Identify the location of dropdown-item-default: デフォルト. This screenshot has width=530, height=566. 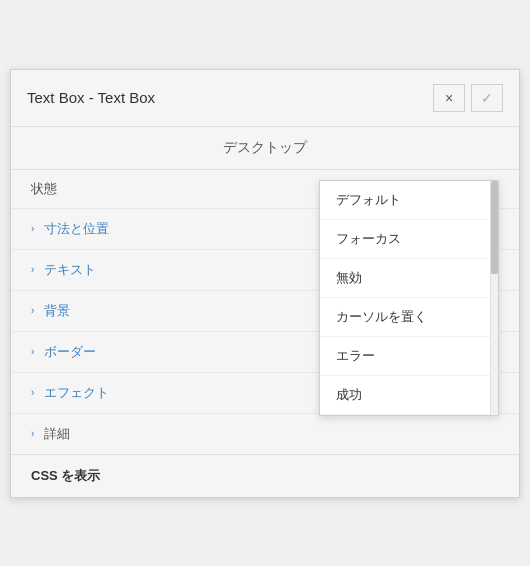
(409, 200).